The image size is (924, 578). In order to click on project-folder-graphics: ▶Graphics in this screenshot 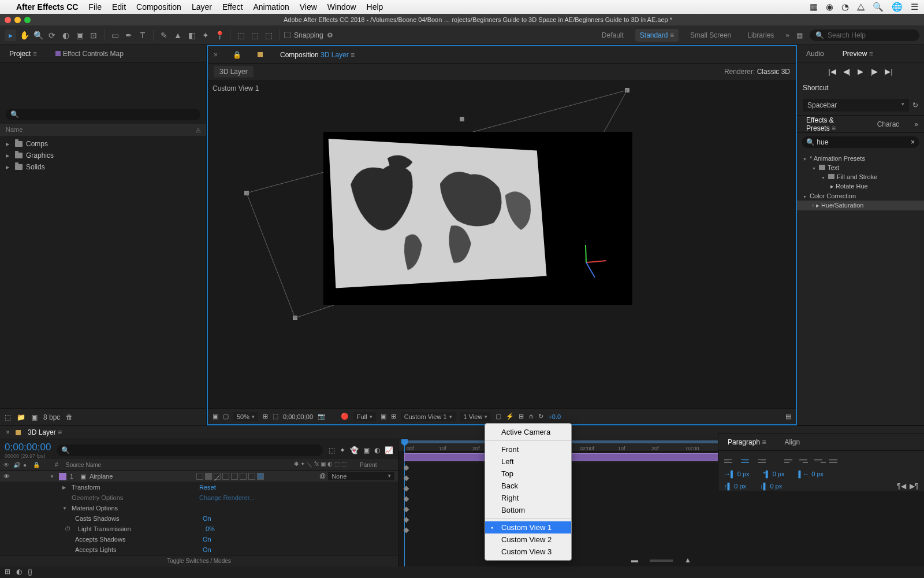, I will do `click(103, 155)`.